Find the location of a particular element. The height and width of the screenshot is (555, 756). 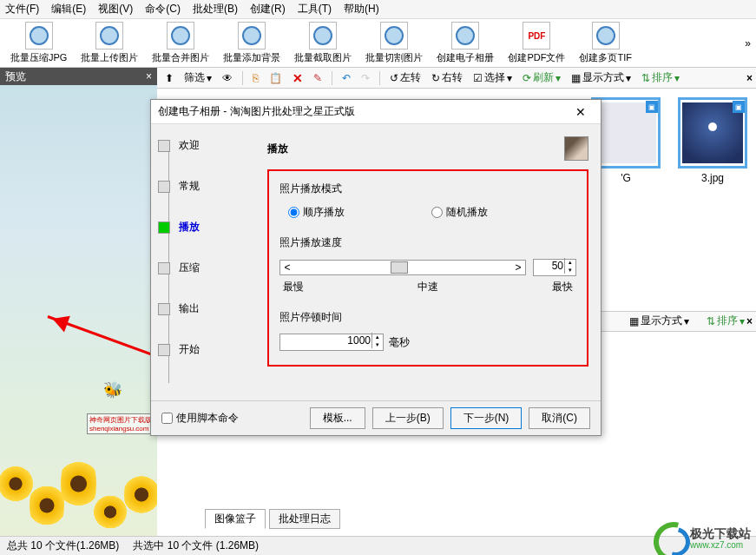

menu-view: 视图(V) is located at coordinates (115, 9).